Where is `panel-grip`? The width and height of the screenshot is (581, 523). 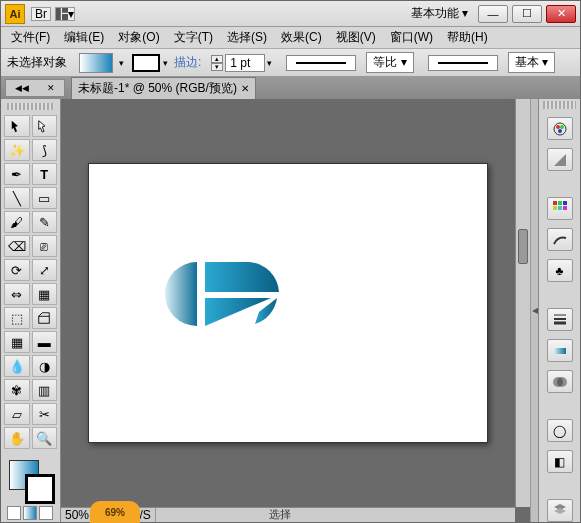
panel-grip is located at coordinates (560, 105).